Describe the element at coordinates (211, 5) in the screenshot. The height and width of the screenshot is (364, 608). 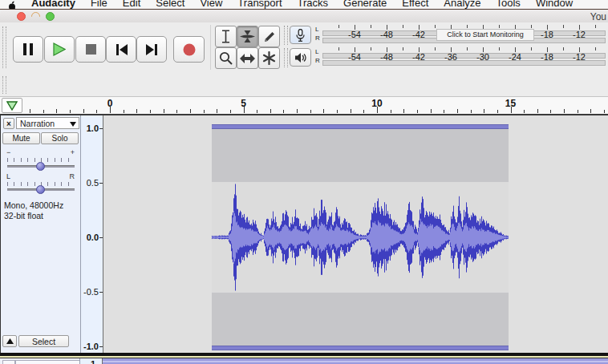
I see `menu-item-view: View` at that location.